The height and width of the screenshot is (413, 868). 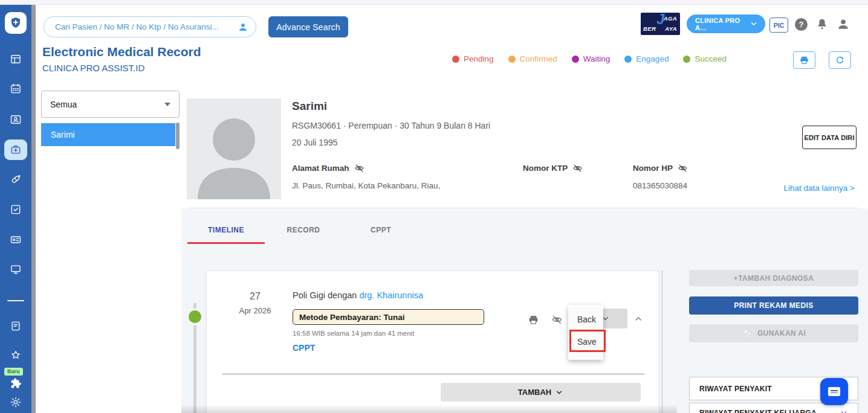 What do you see at coordinates (540, 392) in the screenshot?
I see `tambah-dropdown-button: TAMBAH` at bounding box center [540, 392].